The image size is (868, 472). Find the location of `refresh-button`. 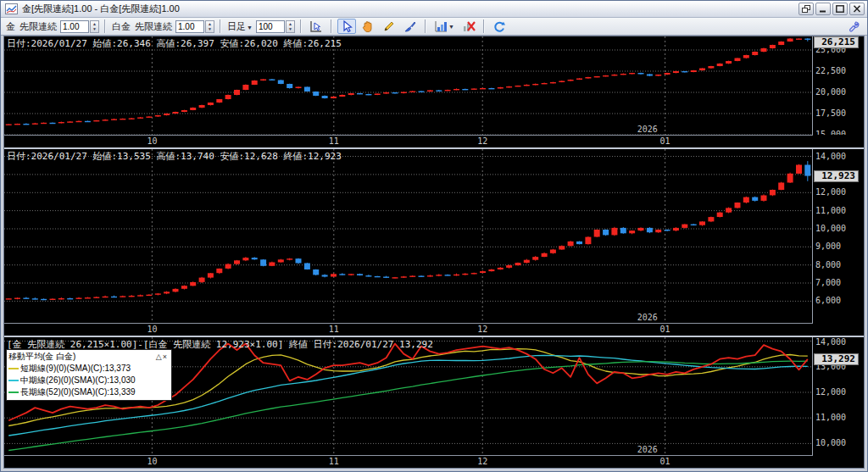

refresh-button is located at coordinates (499, 26).